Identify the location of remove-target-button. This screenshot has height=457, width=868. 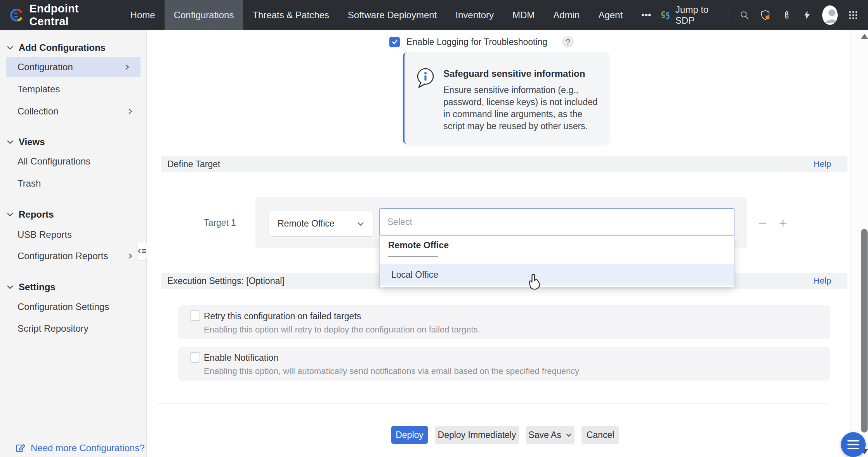
(763, 223).